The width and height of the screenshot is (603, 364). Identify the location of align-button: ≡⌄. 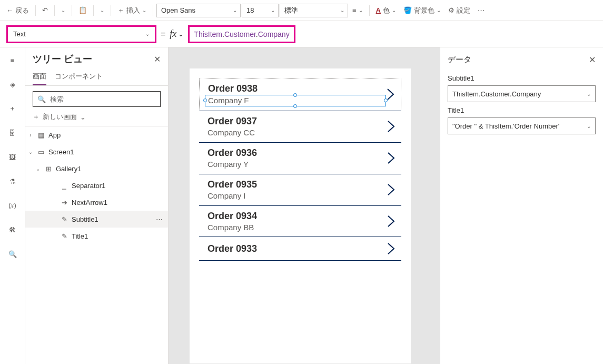
(358, 11).